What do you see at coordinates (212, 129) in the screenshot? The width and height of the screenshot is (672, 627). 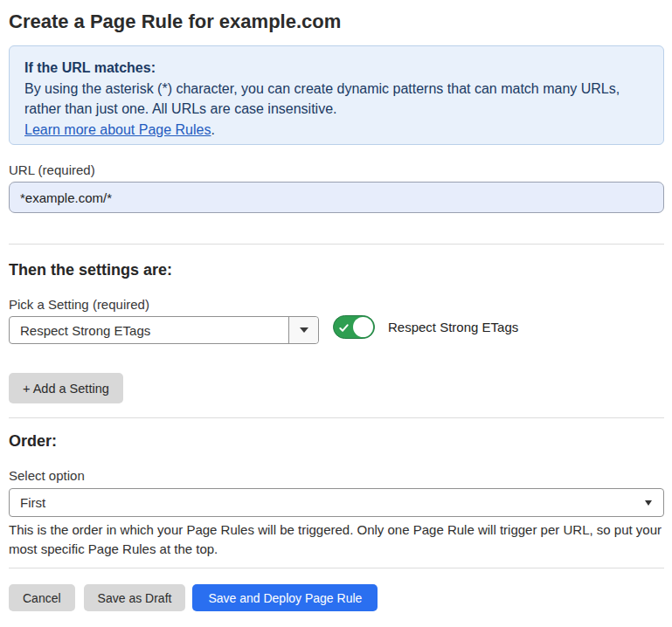 I see `link-suffix: .` at bounding box center [212, 129].